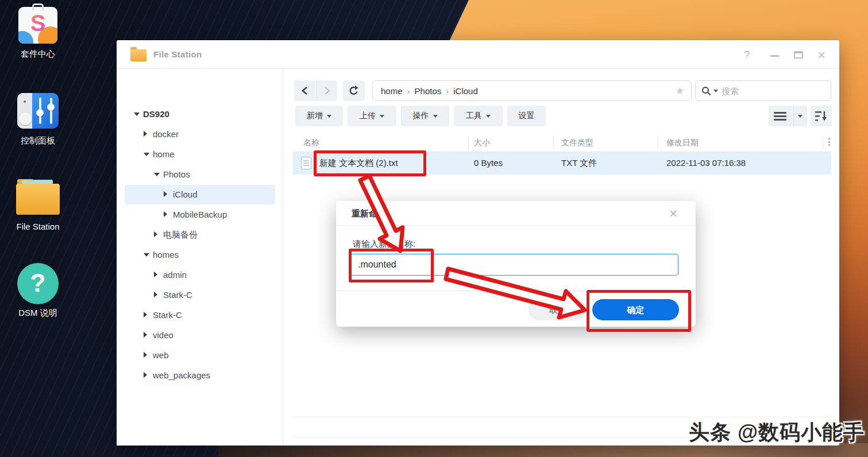 The image size is (868, 457). I want to click on close-button: ×, so click(821, 55).